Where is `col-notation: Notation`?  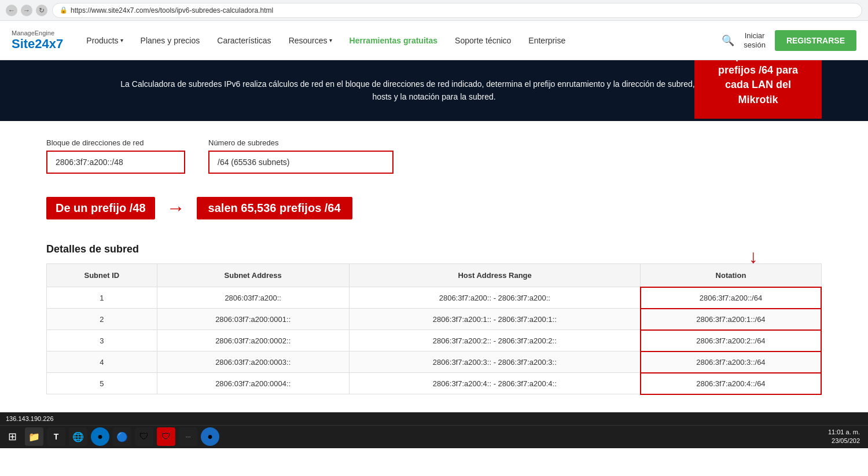 col-notation: Notation is located at coordinates (731, 276).